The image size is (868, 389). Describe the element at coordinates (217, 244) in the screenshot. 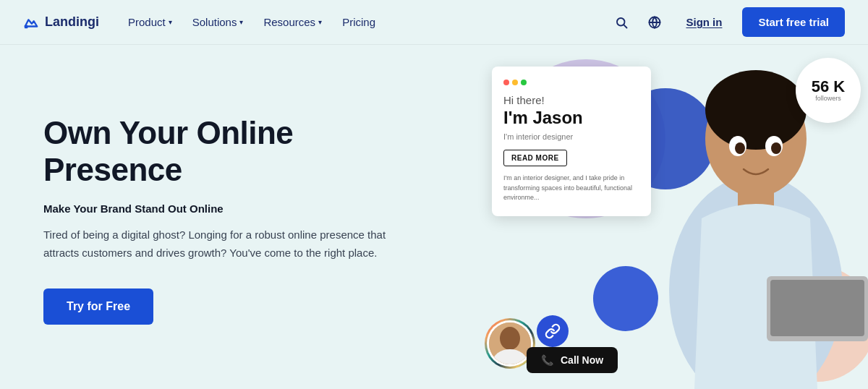

I see `hero-body: Tired of being a digital ghost? Longing …` at that location.